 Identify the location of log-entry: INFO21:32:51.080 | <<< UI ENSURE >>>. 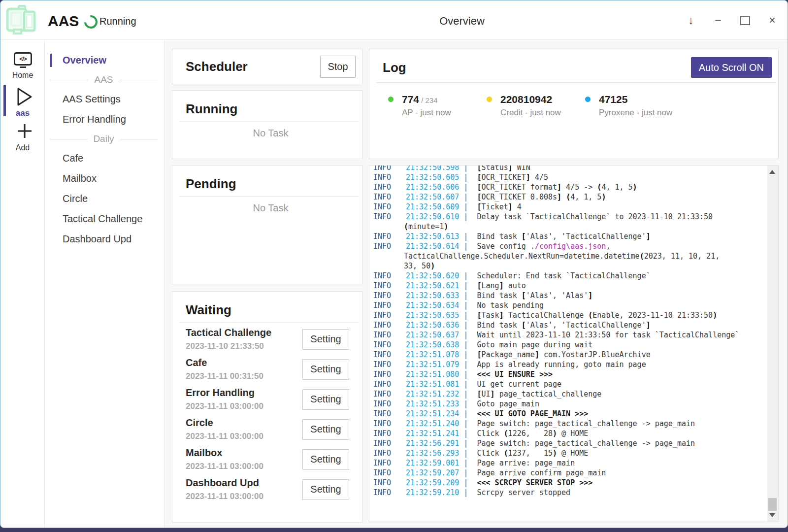
(565, 374).